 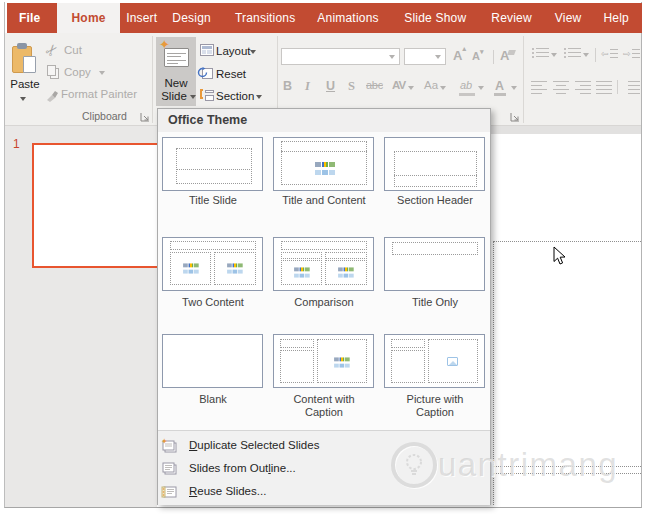 What do you see at coordinates (434, 361) in the screenshot?
I see `layout-picture-with-caption` at bounding box center [434, 361].